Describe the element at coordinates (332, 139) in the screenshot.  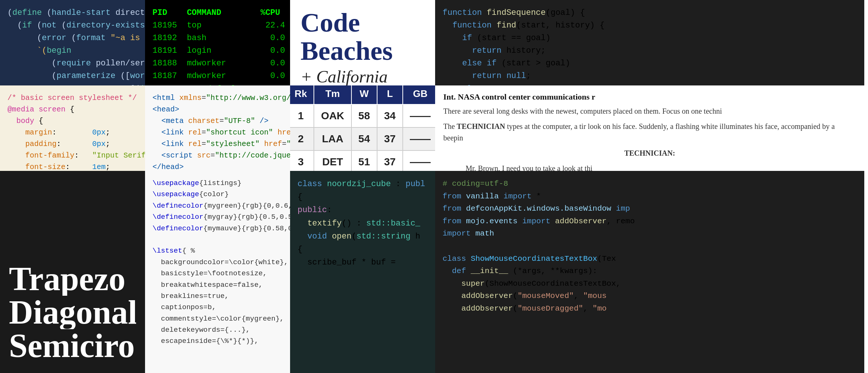
I see `cell-tm: LAA` at that location.